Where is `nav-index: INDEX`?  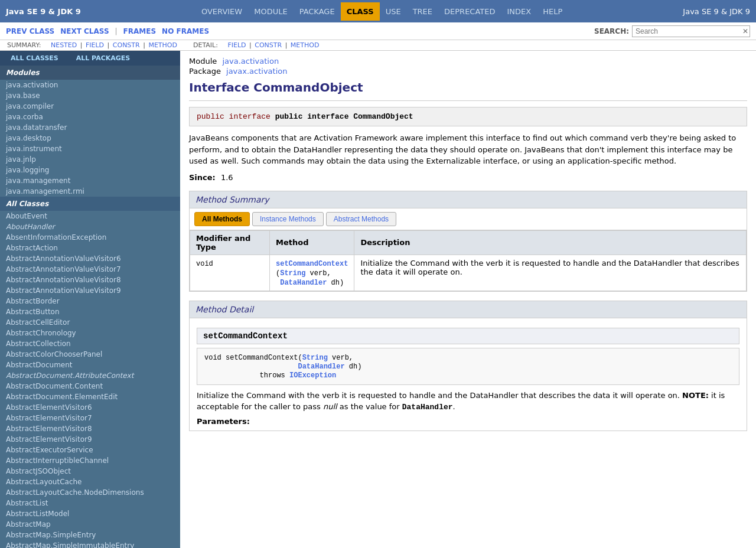
nav-index: INDEX is located at coordinates (519, 12).